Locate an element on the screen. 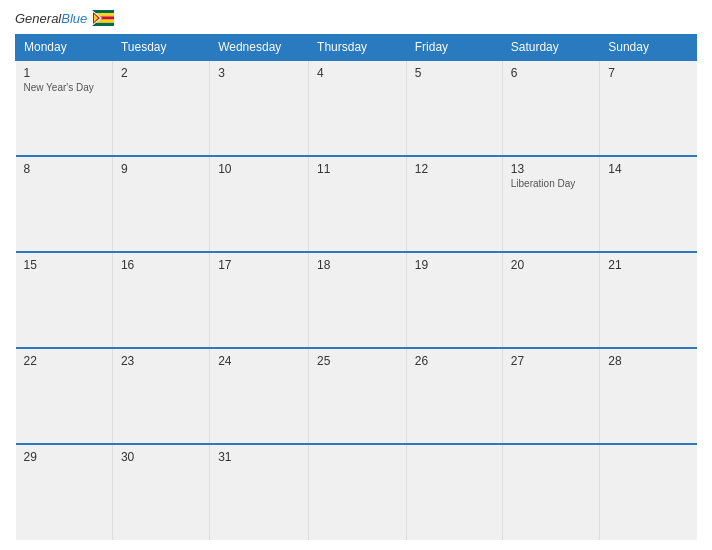 This screenshot has height=550, width=712. day-number: 22 is located at coordinates (64, 361).